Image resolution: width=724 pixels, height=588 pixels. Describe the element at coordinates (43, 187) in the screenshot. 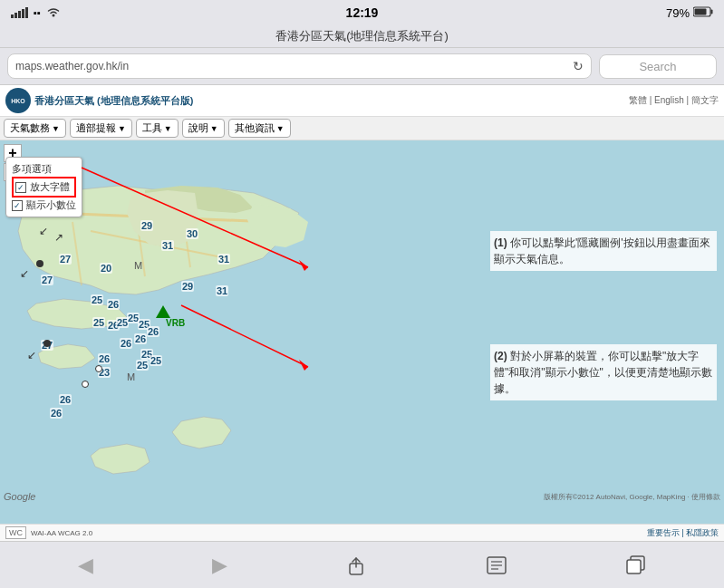

I see `large-font-item: ✓ 放大字體` at that location.